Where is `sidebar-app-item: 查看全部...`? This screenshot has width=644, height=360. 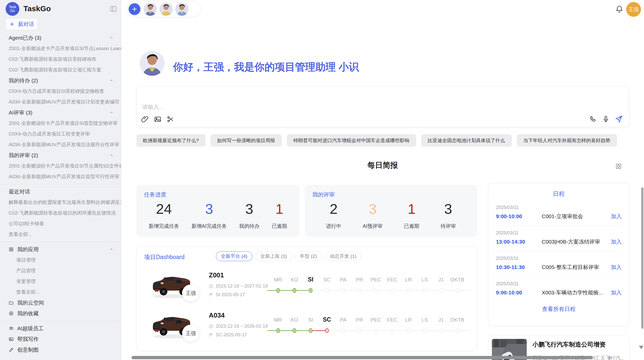 sidebar-app-item: 查看全部... is located at coordinates (61, 292).